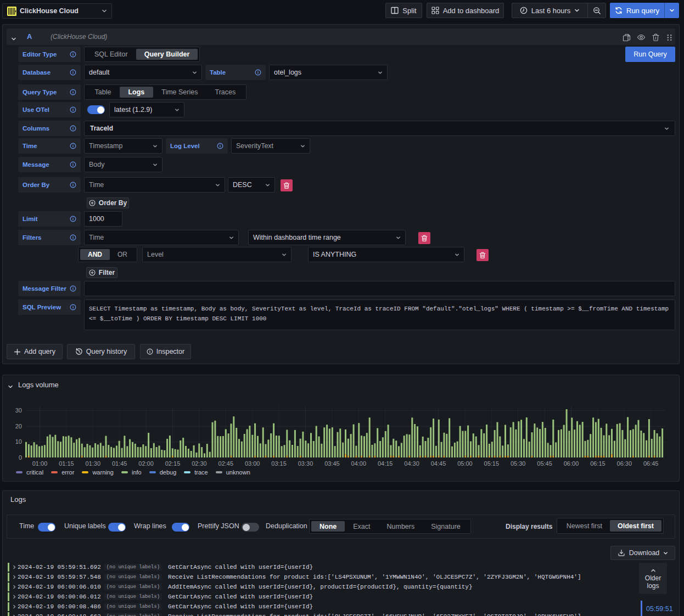  What do you see at coordinates (20, 457) in the screenshot?
I see `svg-text: 0` at bounding box center [20, 457].